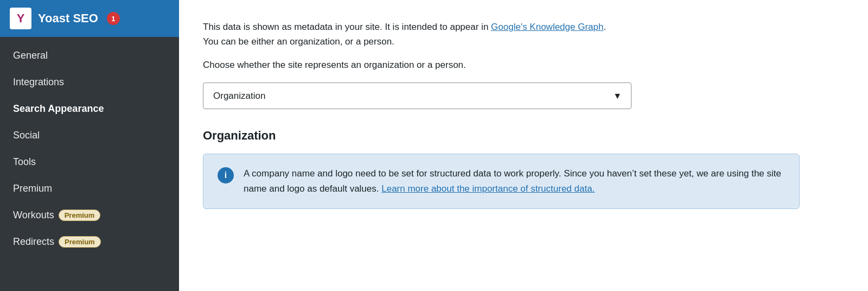 Image resolution: width=868 pixels, height=291 pixels. What do you see at coordinates (90, 55) in the screenshot?
I see `sidebar-item-general: General` at bounding box center [90, 55].